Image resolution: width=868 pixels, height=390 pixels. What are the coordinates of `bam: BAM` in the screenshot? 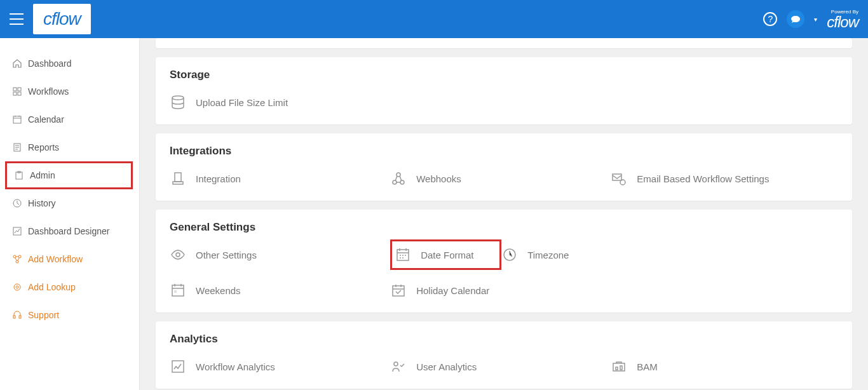 It's located at (721, 366).